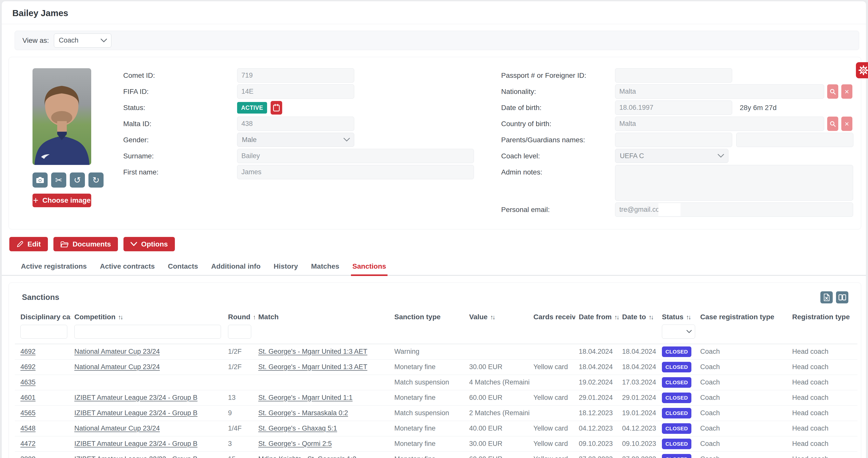 This screenshot has width=868, height=458. Describe the element at coordinates (28, 413) in the screenshot. I see `case-link: 4565` at that location.